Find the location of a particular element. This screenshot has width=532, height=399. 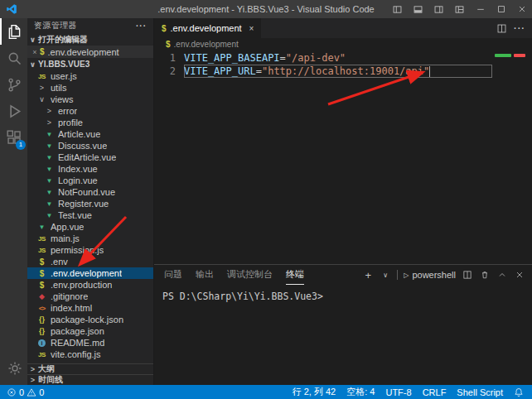

tree-item: ▼ Index.vue is located at coordinates (90, 169).